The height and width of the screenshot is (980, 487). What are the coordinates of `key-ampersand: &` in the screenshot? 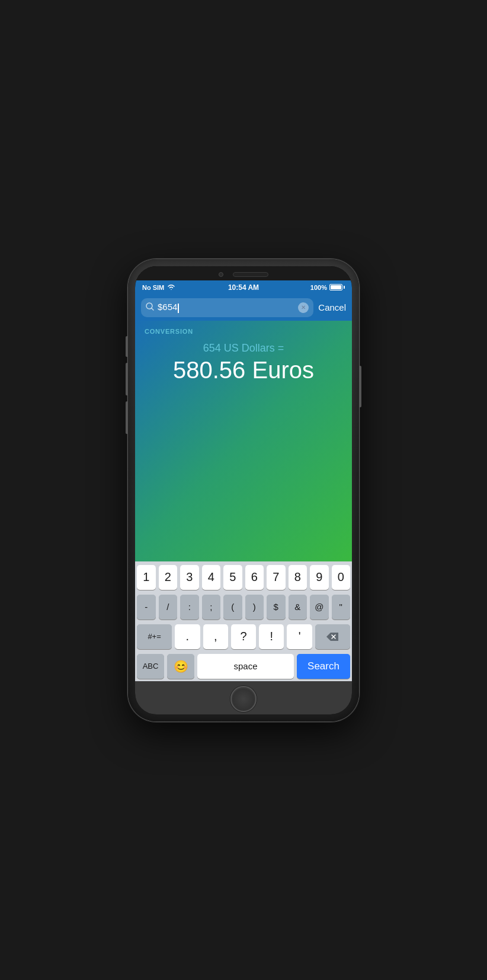 It's located at (298, 607).